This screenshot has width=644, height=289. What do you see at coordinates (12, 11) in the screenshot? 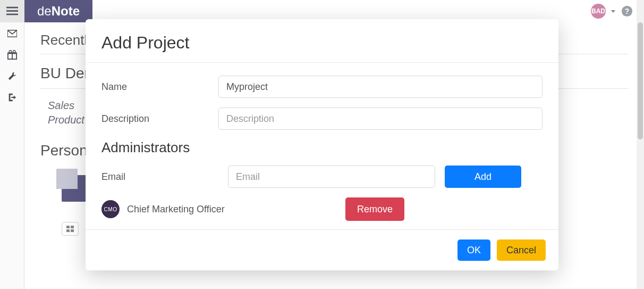
I see `hamburger-icon` at bounding box center [12, 11].